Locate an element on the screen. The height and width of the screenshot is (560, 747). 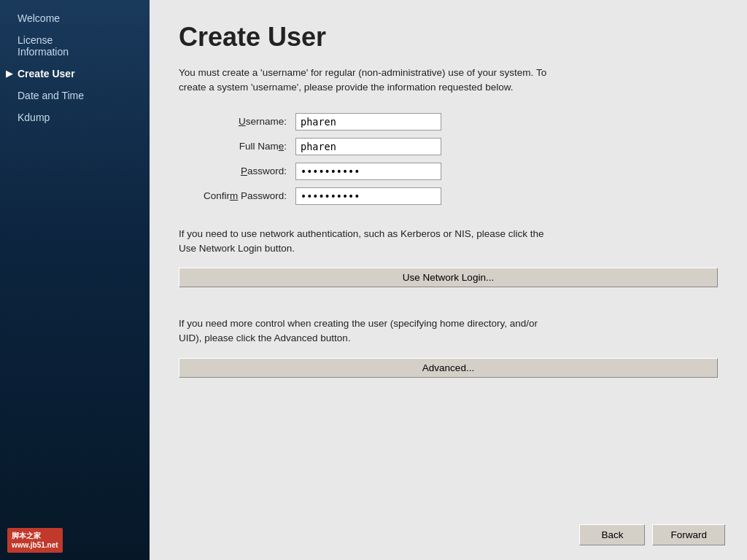
confirm-password-label: Confirm Password: is located at coordinates (237, 195).